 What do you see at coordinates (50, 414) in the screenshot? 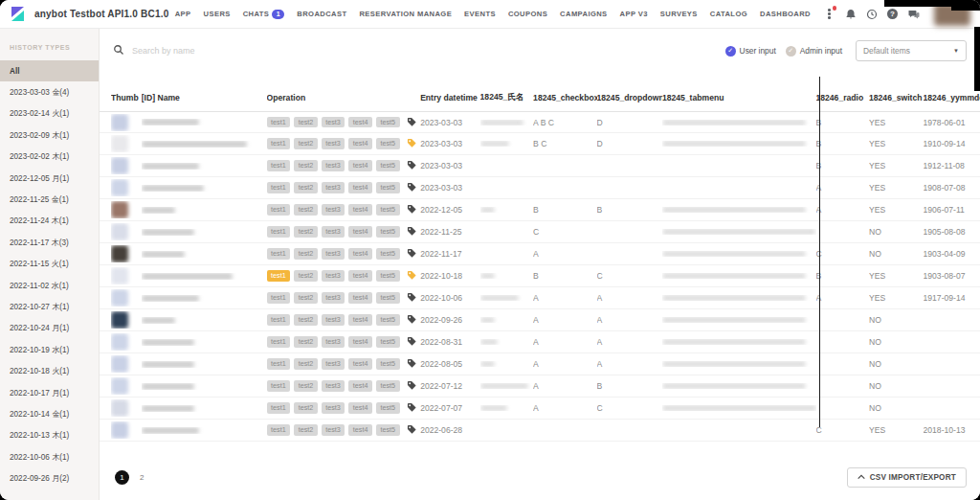
I see `sidebar-item-date: 2022-10-14 金(1)` at bounding box center [50, 414].